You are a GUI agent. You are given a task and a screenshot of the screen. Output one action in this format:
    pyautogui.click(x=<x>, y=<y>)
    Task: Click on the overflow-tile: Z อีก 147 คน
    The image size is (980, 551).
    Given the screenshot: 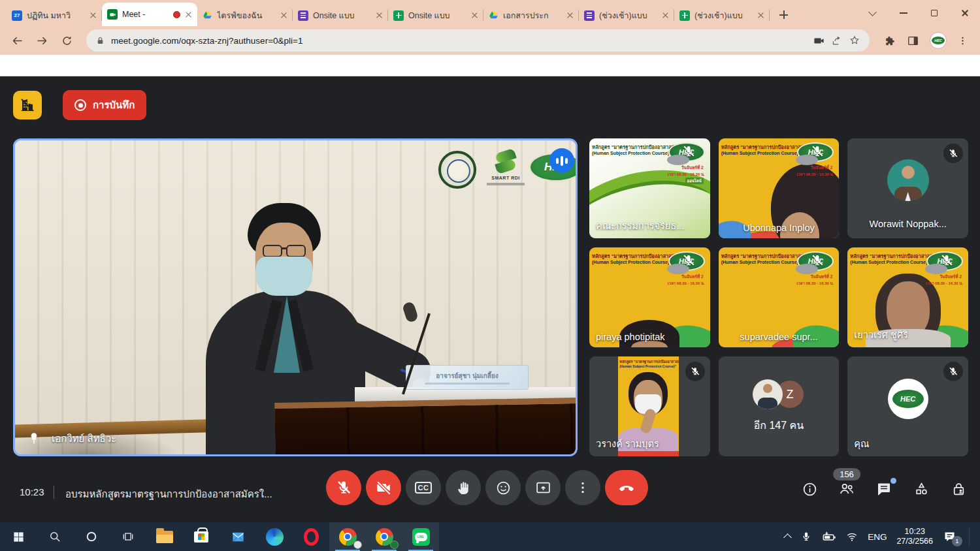 What is the action you would take?
    pyautogui.click(x=779, y=406)
    